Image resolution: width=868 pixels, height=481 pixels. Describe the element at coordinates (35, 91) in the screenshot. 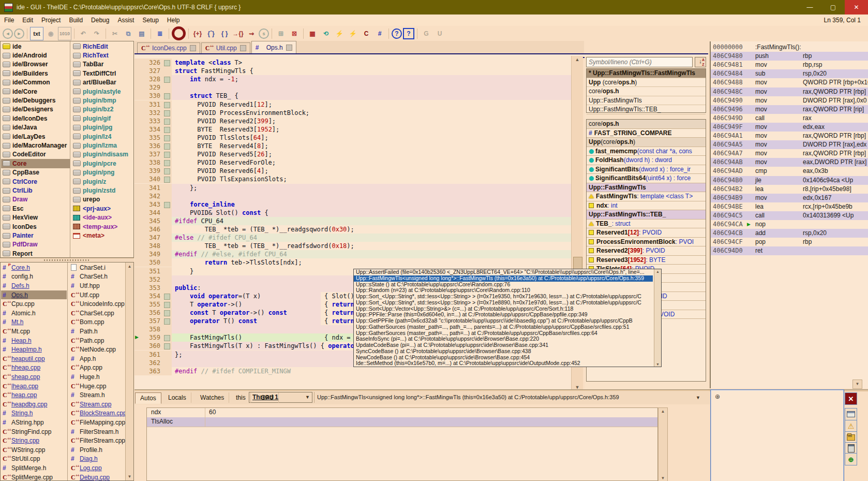

I see `package-item: ide/Core` at that location.